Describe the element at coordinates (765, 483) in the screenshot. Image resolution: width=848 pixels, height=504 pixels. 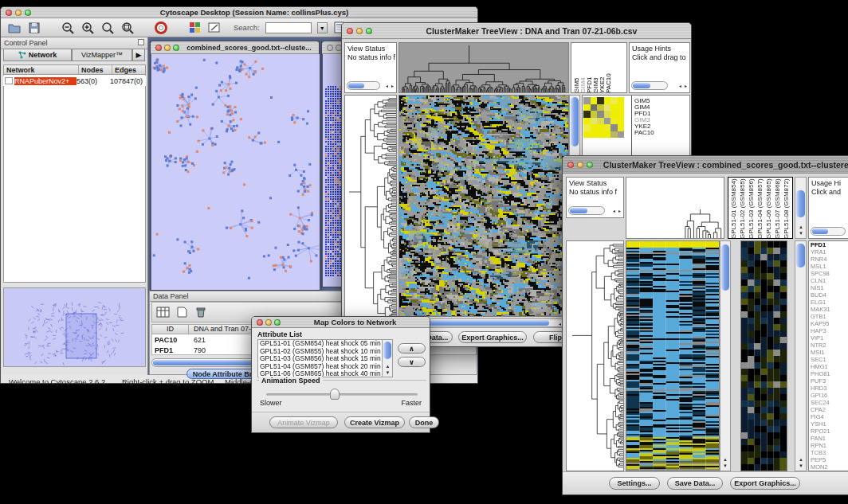
I see `tv2-export-graphics-button: Export Graphics...` at that location.